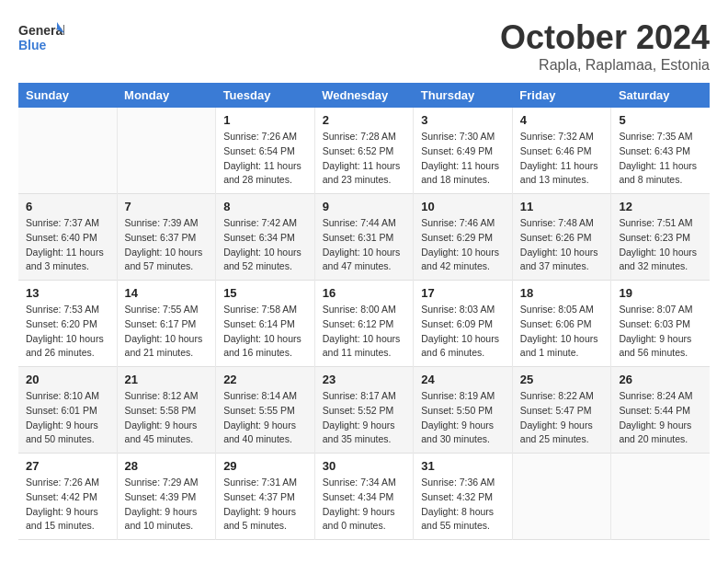 The height and width of the screenshot is (563, 728). Describe the element at coordinates (265, 504) in the screenshot. I see `day-info: Sunrise: 7:31 AMSunset: 4:37 PMDaylight:…` at that location.